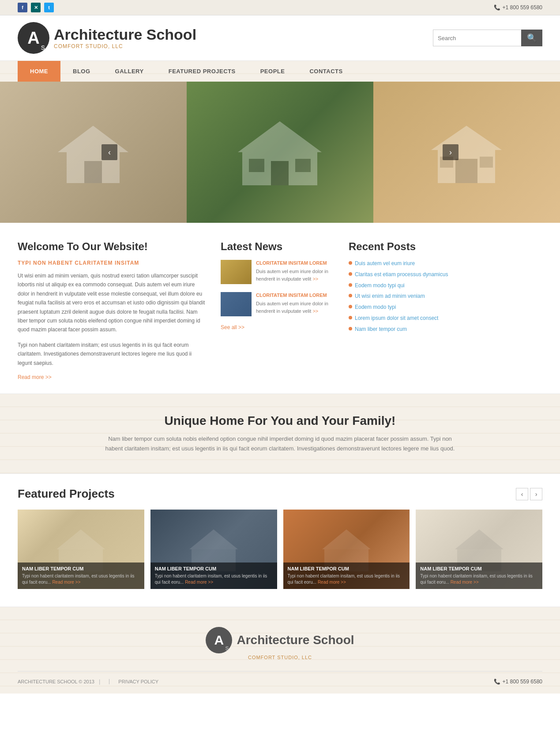 This screenshot has width=560, height=750. Describe the element at coordinates (280, 421) in the screenshot. I see `banner-title: Unique Home For You and Your Family!` at that location.